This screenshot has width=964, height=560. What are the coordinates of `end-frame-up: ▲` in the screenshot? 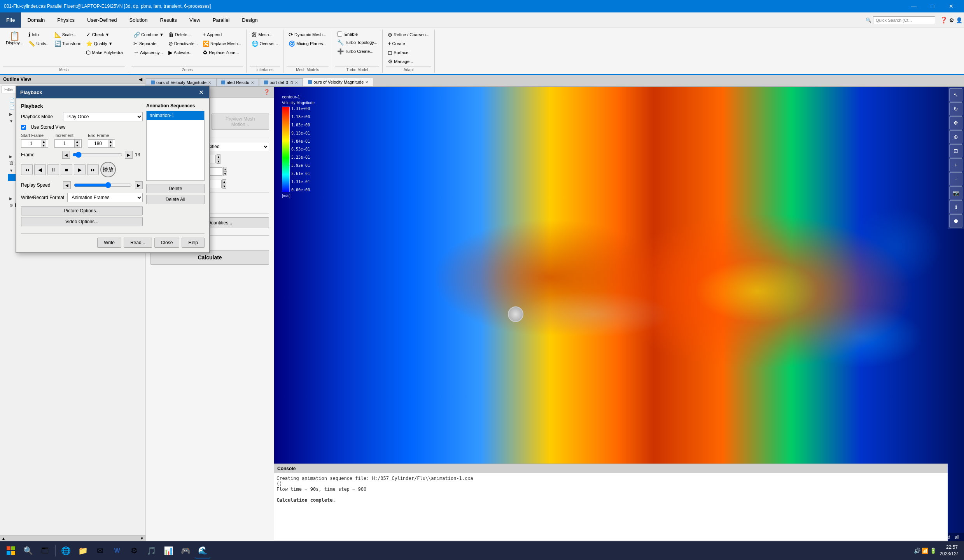 It's located at (110, 142).